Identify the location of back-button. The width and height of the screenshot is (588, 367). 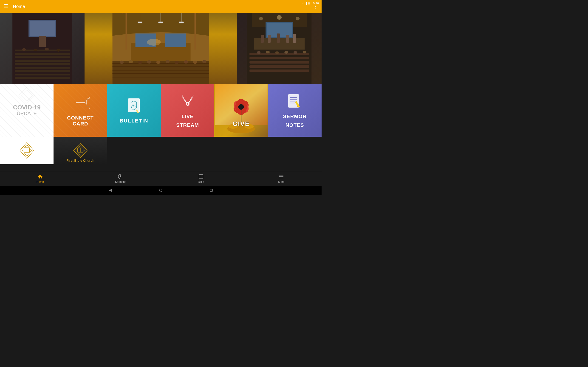
(110, 190).